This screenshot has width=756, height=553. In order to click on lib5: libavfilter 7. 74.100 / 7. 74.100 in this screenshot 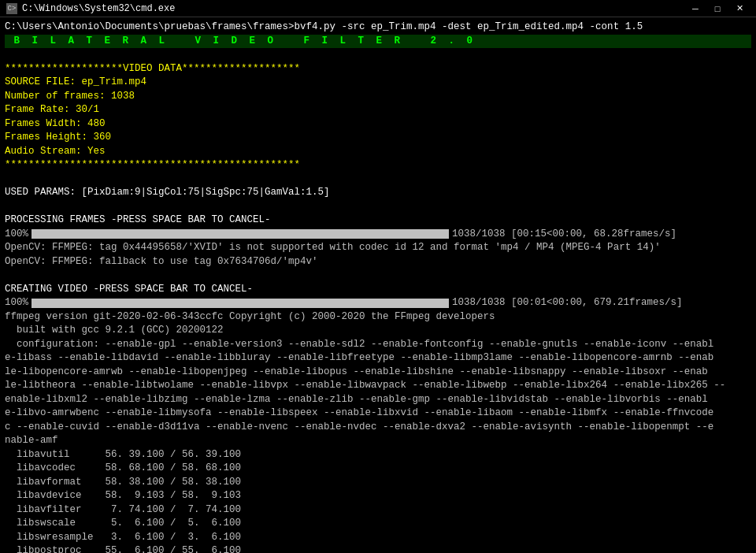, I will do `click(378, 510)`.